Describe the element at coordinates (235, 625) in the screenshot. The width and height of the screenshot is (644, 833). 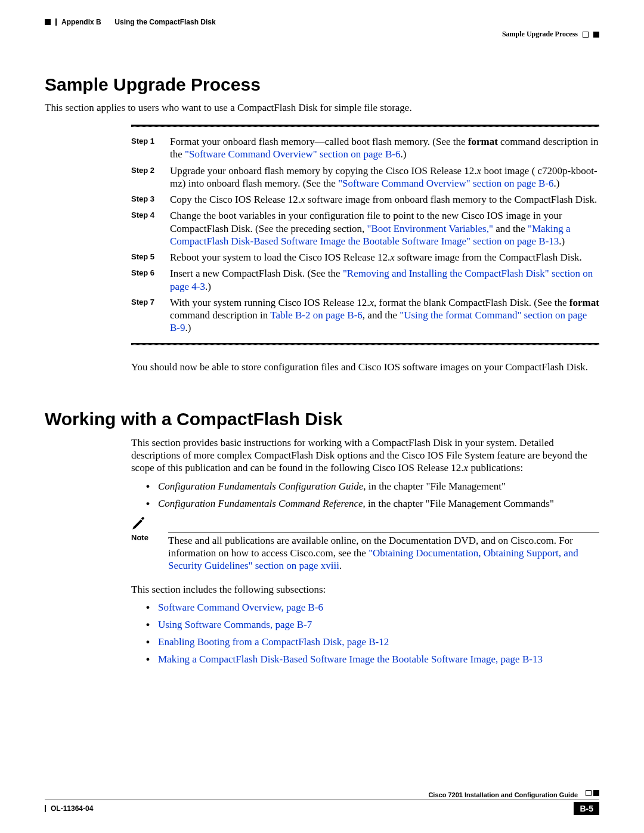
I see `link-sub-2: Using Software Commands, page B-7` at that location.